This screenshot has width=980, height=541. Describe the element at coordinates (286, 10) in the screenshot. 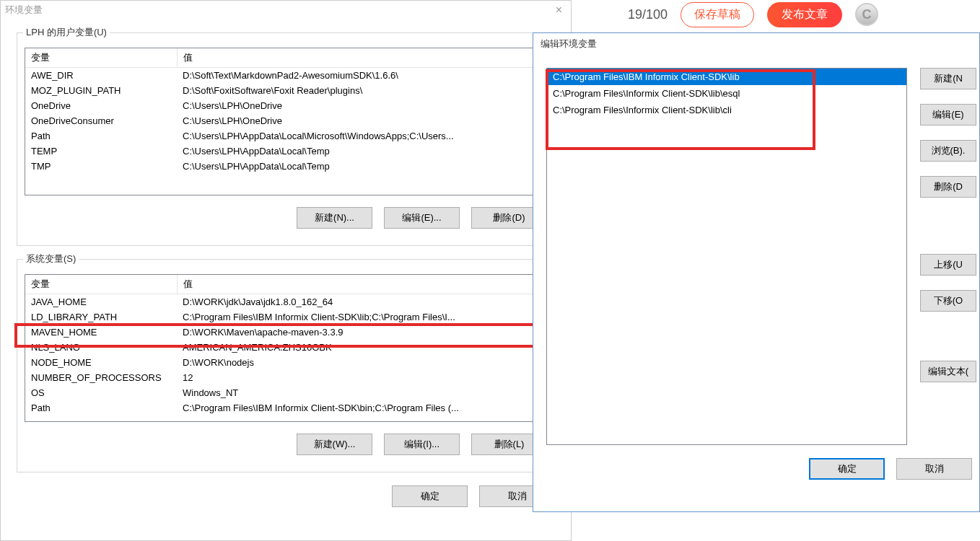

I see `env-titlebar: 环境变量 ×` at that location.